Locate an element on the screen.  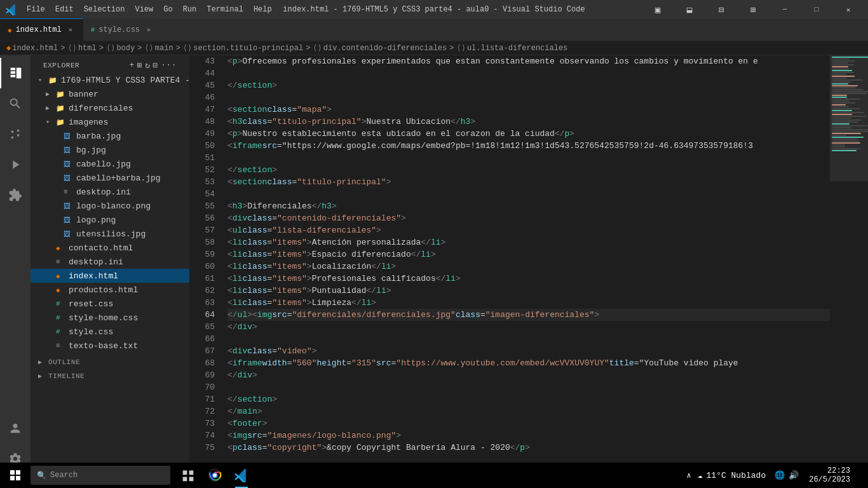
sidebar-item-reset: ▶ # reset.css is located at coordinates (110, 304).